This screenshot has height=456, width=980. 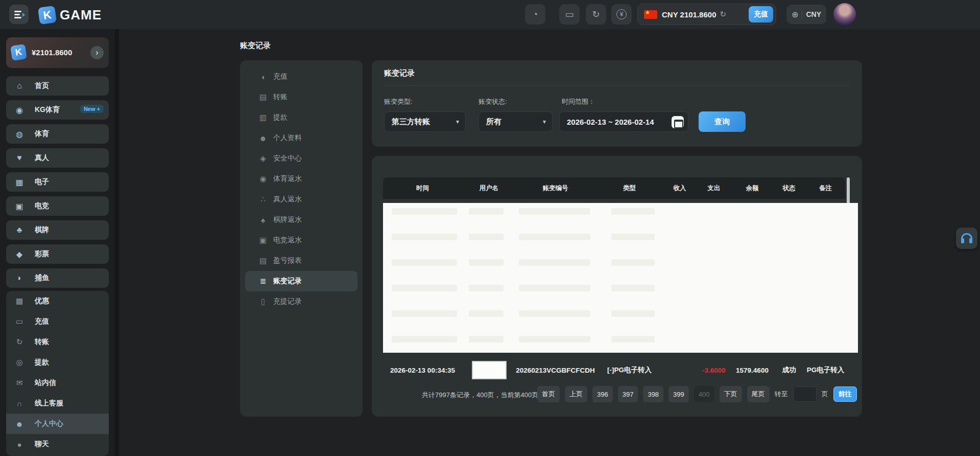 What do you see at coordinates (57, 373) in the screenshot?
I see `sidebar-user-menu: ▩ 优惠 ▭ 充值 ↻ 转账 ◎ 提款 ✉ 站内信 ∩ 线上客服` at bounding box center [57, 373].